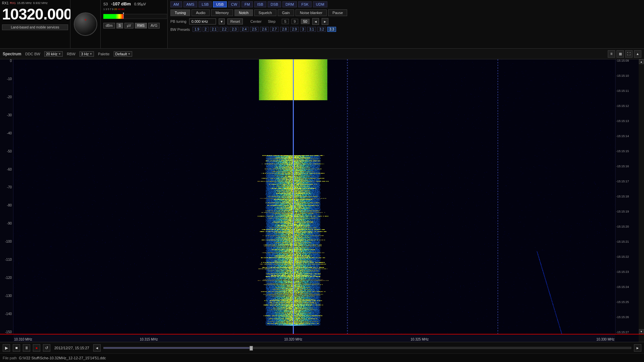  I want to click on left-cursor-line, so click(347, 196).